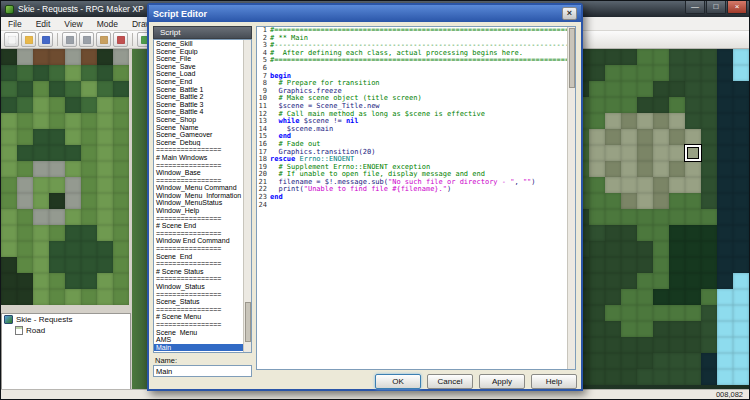 The height and width of the screenshot is (400, 750). I want to click on copy-icon, so click(86, 40).